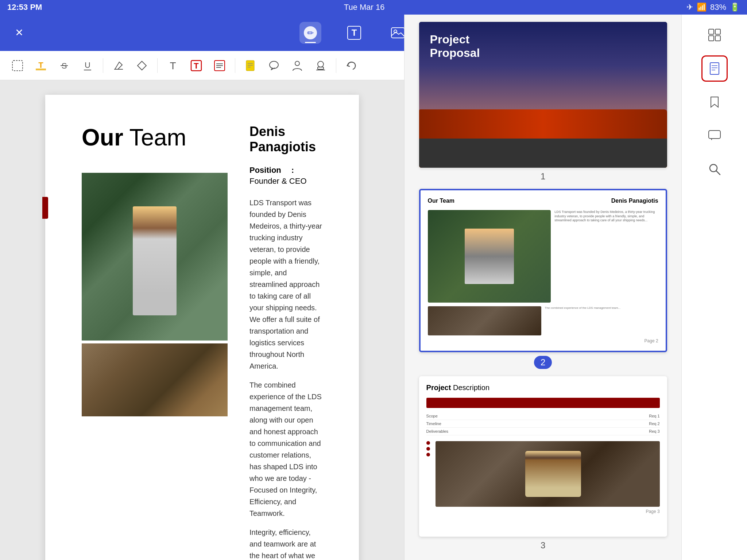 The width and height of the screenshot is (747, 560). What do you see at coordinates (286, 342) in the screenshot?
I see `page-right-column: Denis Panagiotis Position : Founder & CE…` at bounding box center [286, 342].